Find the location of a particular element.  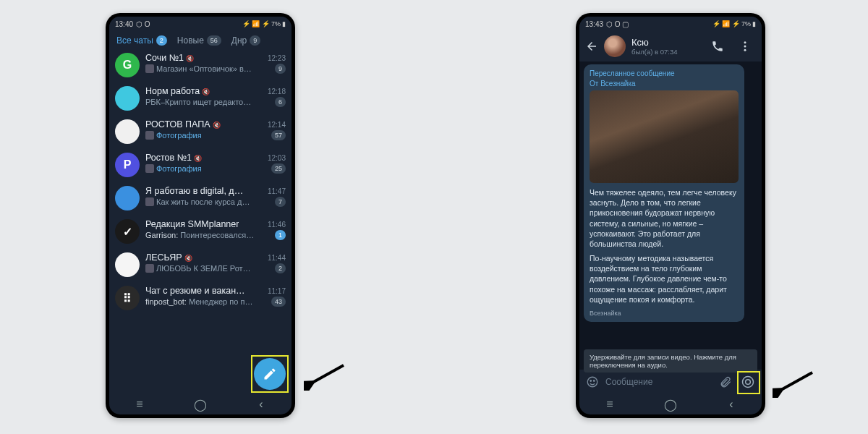

status-indicator: ⬡ O ▢ is located at coordinates (618, 25).